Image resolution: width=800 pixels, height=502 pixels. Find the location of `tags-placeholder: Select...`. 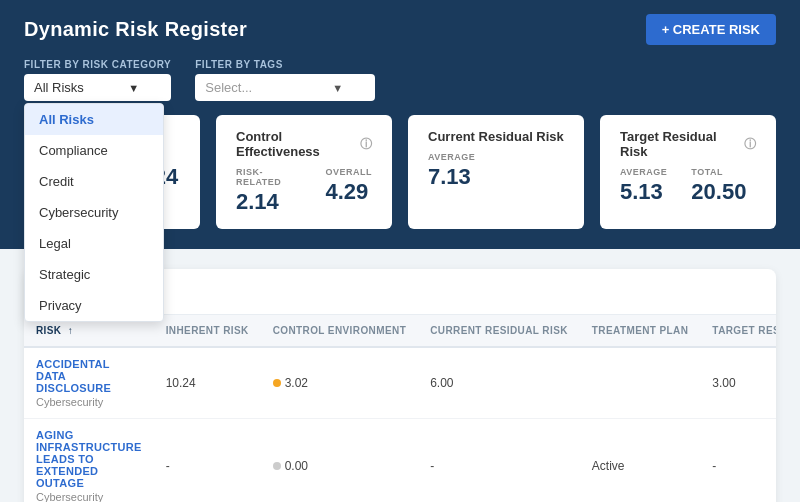

tags-placeholder: Select... is located at coordinates (228, 88).